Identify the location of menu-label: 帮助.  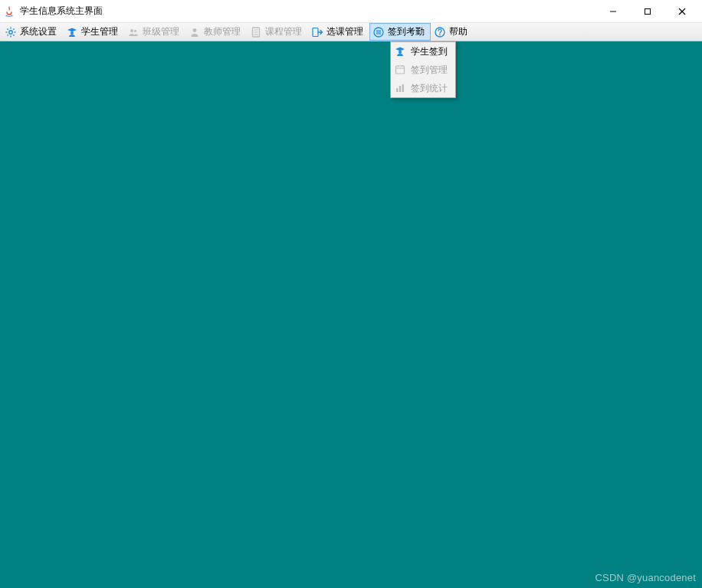
(458, 32).